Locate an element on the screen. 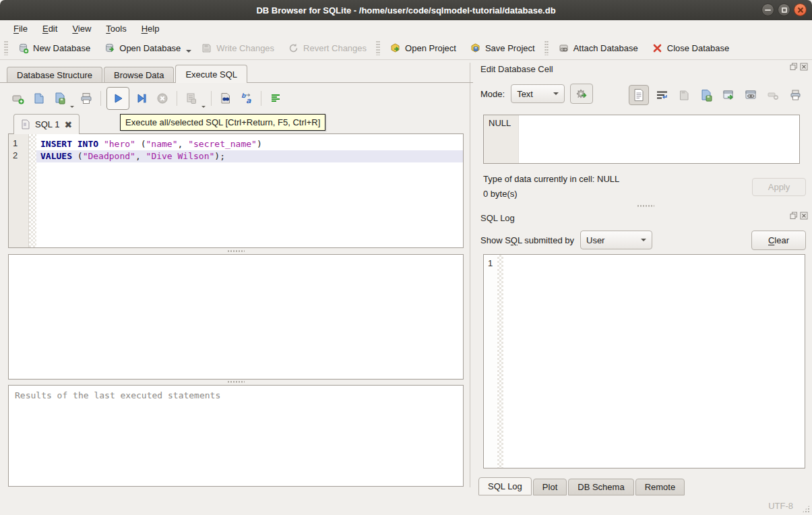 The height and width of the screenshot is (515, 812). save-sql-file-button is located at coordinates (60, 98).